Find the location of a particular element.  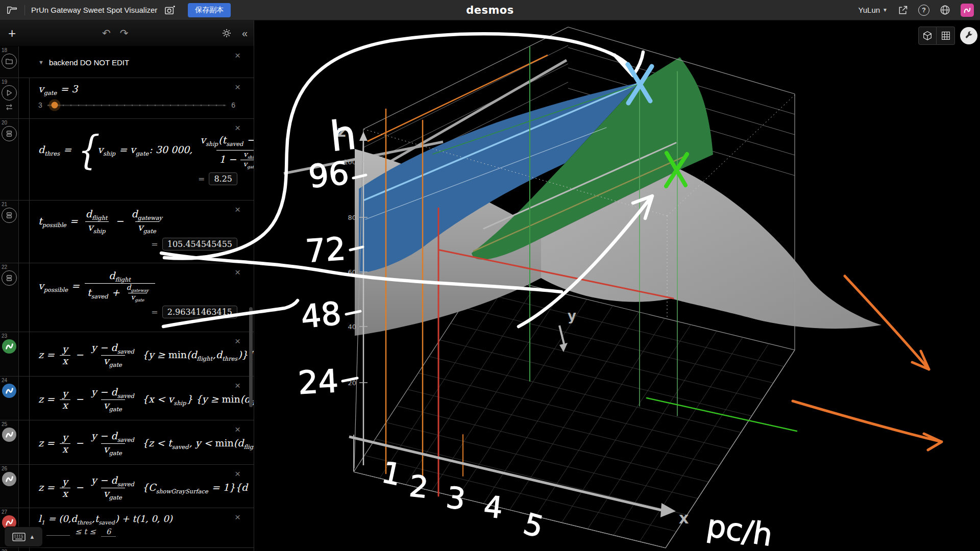

keyboard-button is located at coordinates (19, 537).